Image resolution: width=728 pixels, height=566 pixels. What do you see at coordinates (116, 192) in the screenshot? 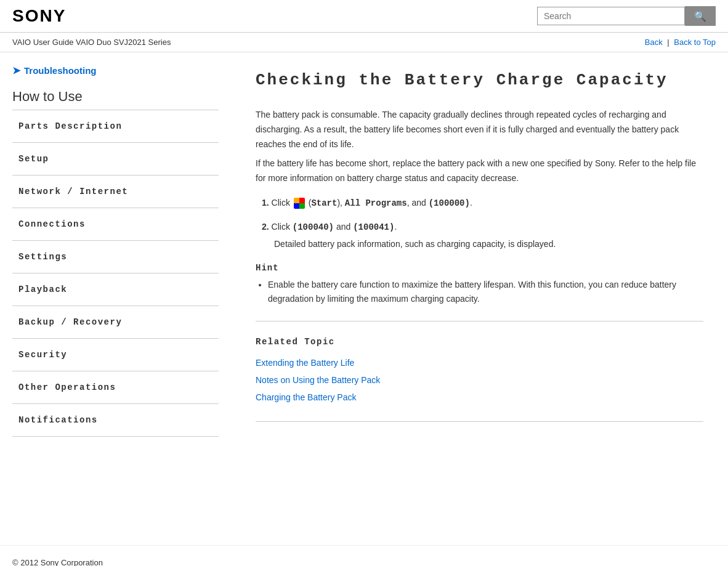
I see `sidebar-item-network-internet: Network / Internet` at bounding box center [116, 192].